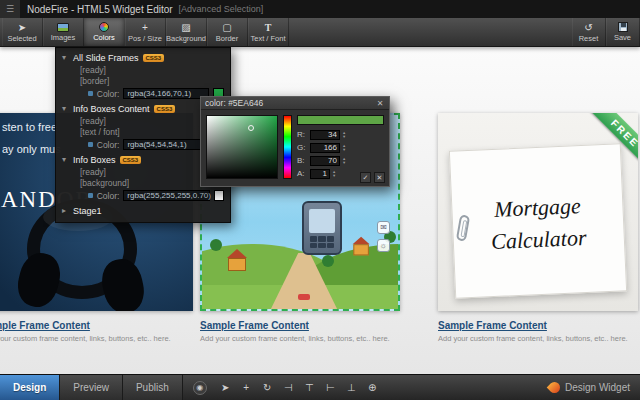  What do you see at coordinates (166, 144) in the screenshot?
I see `color-value-field: rgba(54,54,54,1)` at bounding box center [166, 144].